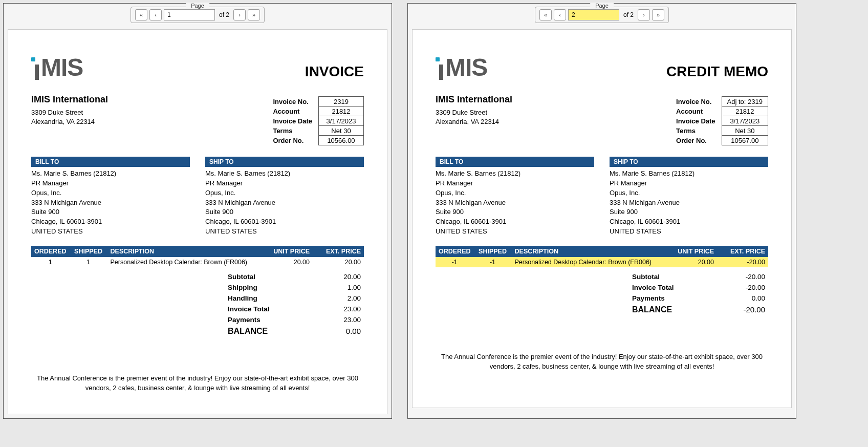 The width and height of the screenshot is (868, 447). I want to click on col-ext-price: EXT. PRICE, so click(338, 251).